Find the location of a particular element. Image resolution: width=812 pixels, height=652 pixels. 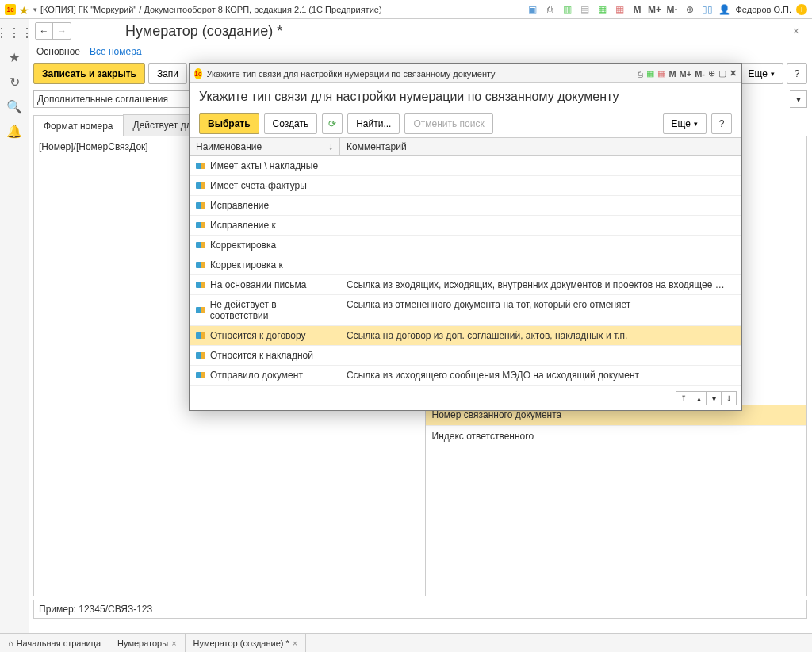

print-icon: ⎙ is located at coordinates (550, 10).